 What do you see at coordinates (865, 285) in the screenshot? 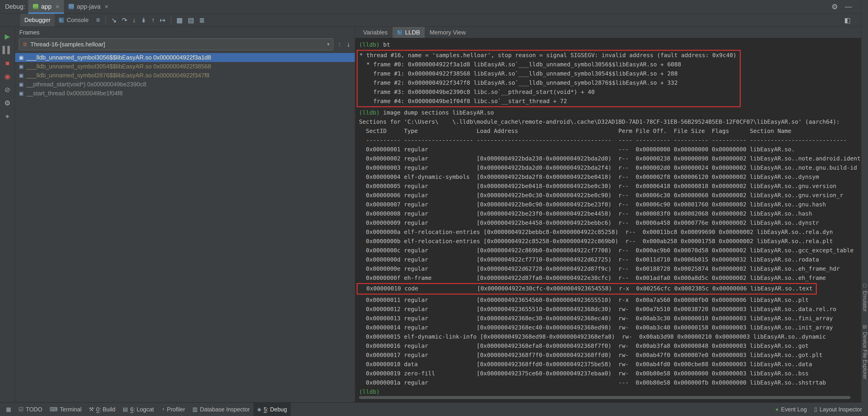
I see `emulator-icon: ▢` at bounding box center [865, 285].